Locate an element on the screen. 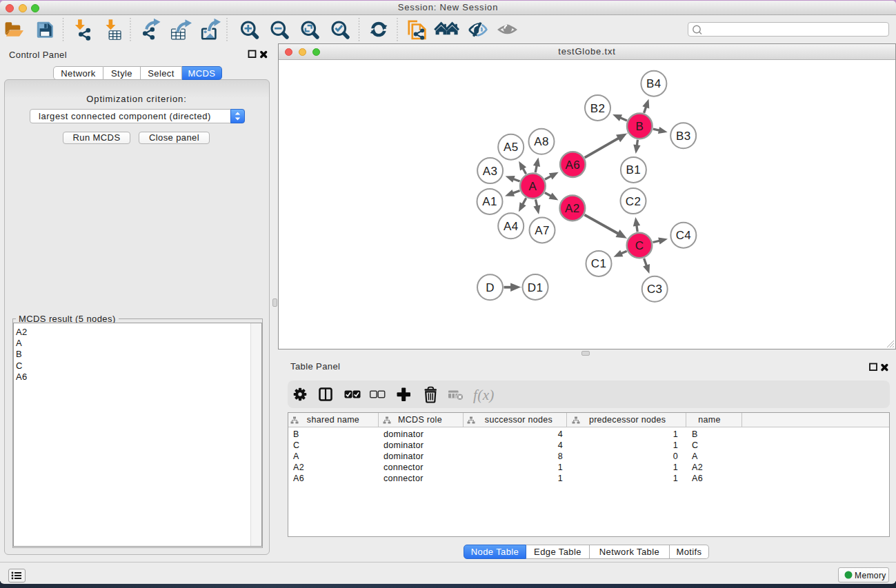 This screenshot has height=588, width=896. svg-text: B3 is located at coordinates (684, 136).